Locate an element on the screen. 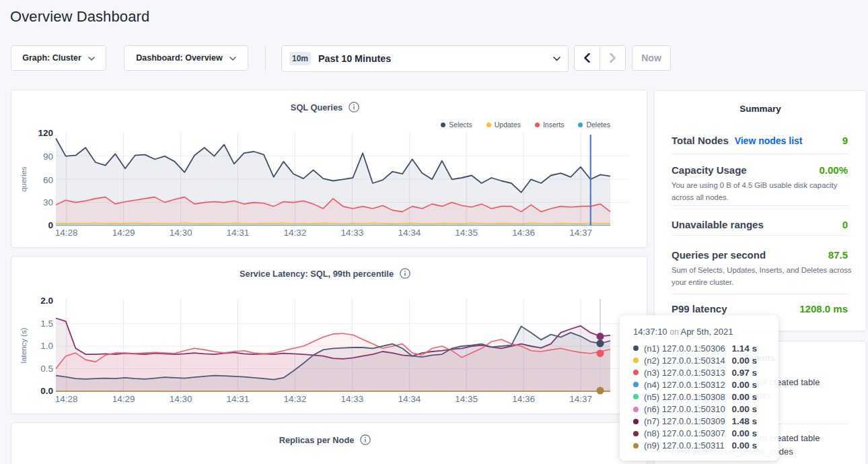 This screenshot has height=464, width=868. svg-text: 30 is located at coordinates (48, 202).